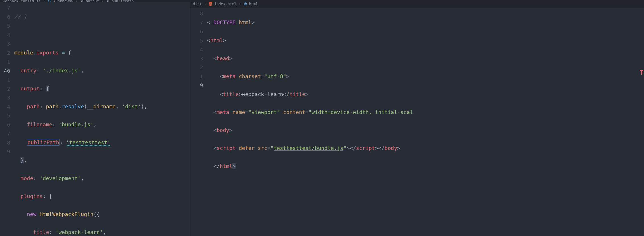  Describe the element at coordinates (245, 4) in the screenshot. I see `cube-icon` at that location.